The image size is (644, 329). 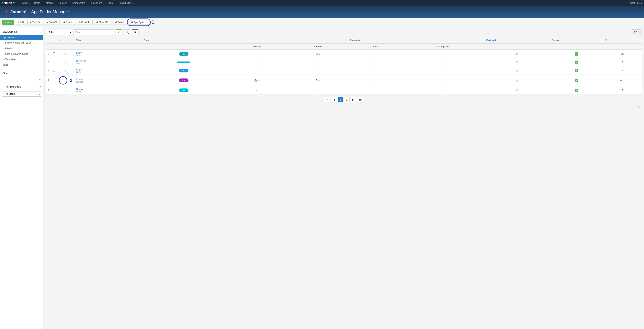 What do you see at coordinates (64, 3) in the screenshot?
I see `nav-content: Content▾` at bounding box center [64, 3].